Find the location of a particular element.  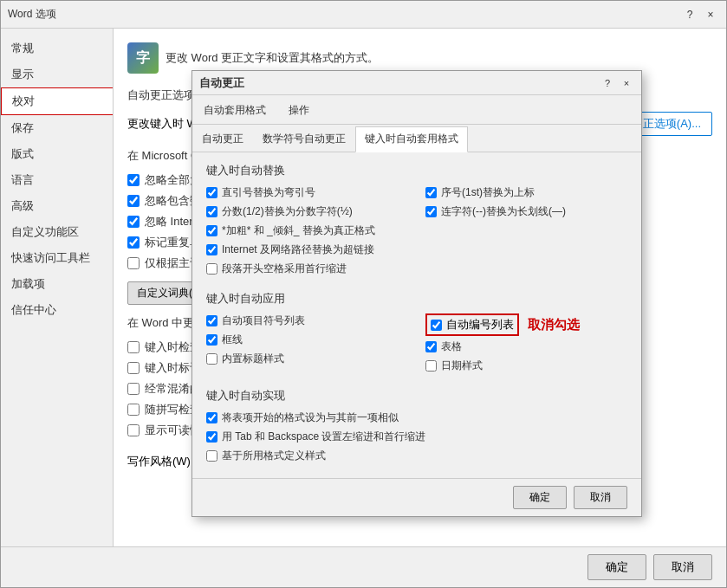

sidebar-item-layout: 版式 is located at coordinates (57, 154).